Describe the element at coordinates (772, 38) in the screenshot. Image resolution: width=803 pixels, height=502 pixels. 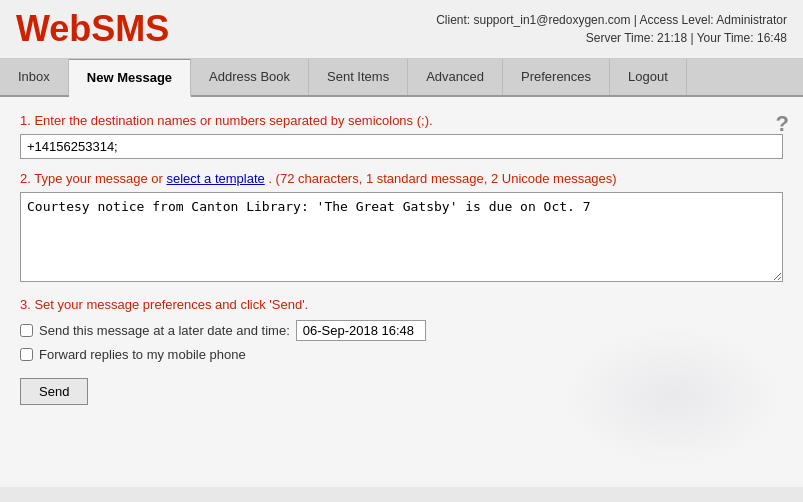
I see `your-time-value: 16:48` at that location.